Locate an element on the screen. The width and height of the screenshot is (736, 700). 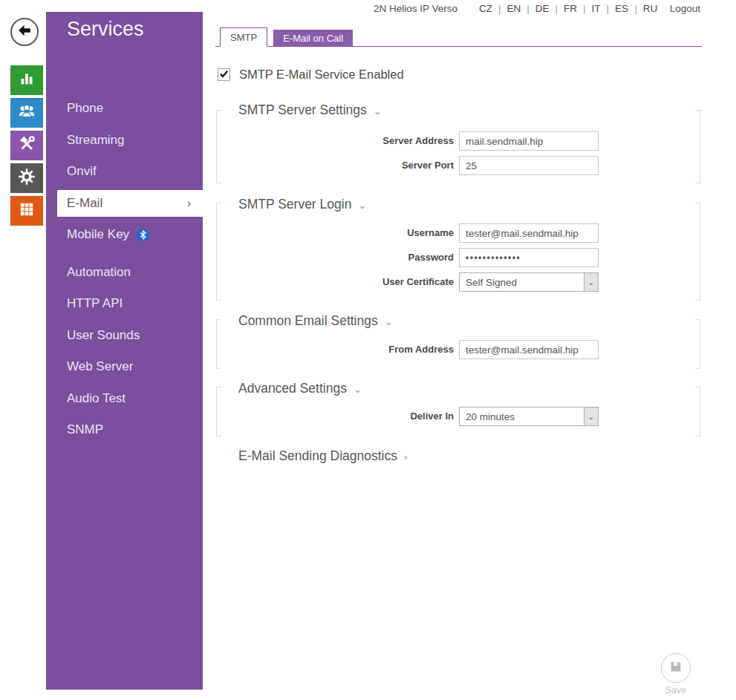
section-advanced-settings: Advanced Settings⌄ Deliver In 20 minutes… is located at coordinates (459, 405).